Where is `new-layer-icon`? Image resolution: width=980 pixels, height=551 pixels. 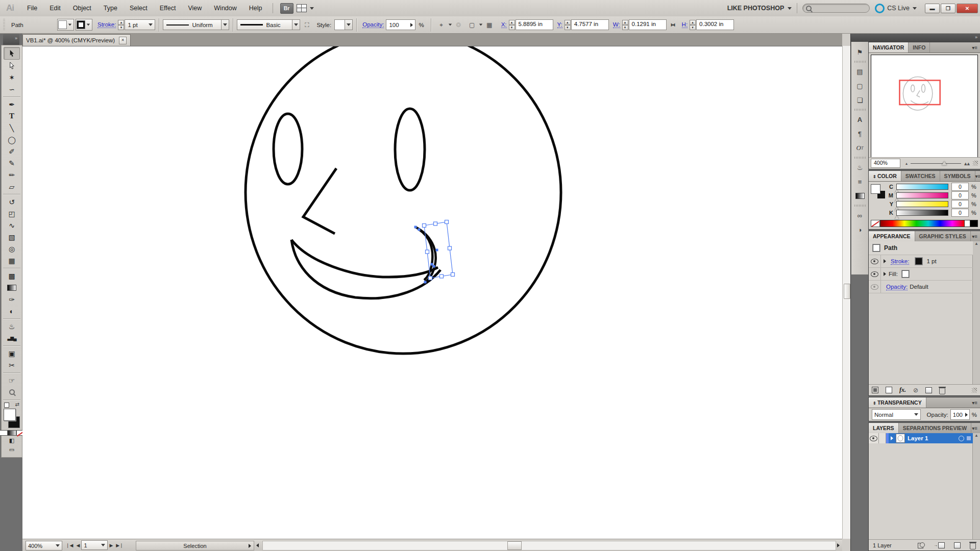
new-layer-icon is located at coordinates (958, 545).